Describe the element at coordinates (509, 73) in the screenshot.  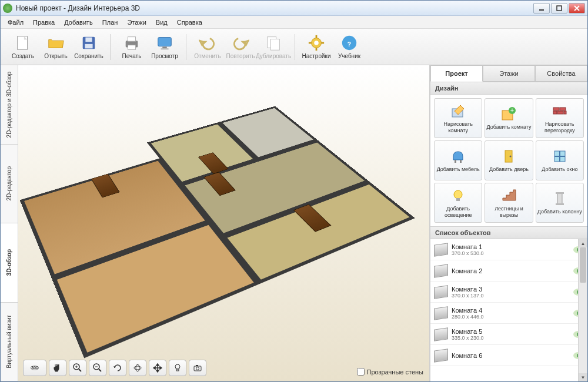
I see `tab-floors: Этажи` at that location.